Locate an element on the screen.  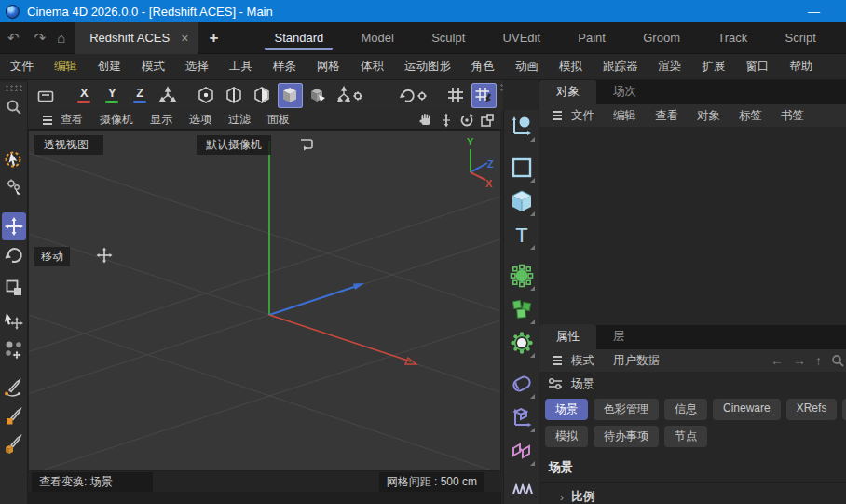
category-simulation: 模拟 is located at coordinates (566, 436).